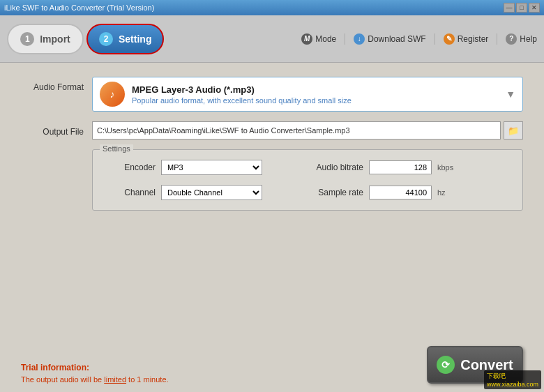 Image resolution: width=544 pixels, height=392 pixels. I want to click on help-icon: ?, so click(511, 39).